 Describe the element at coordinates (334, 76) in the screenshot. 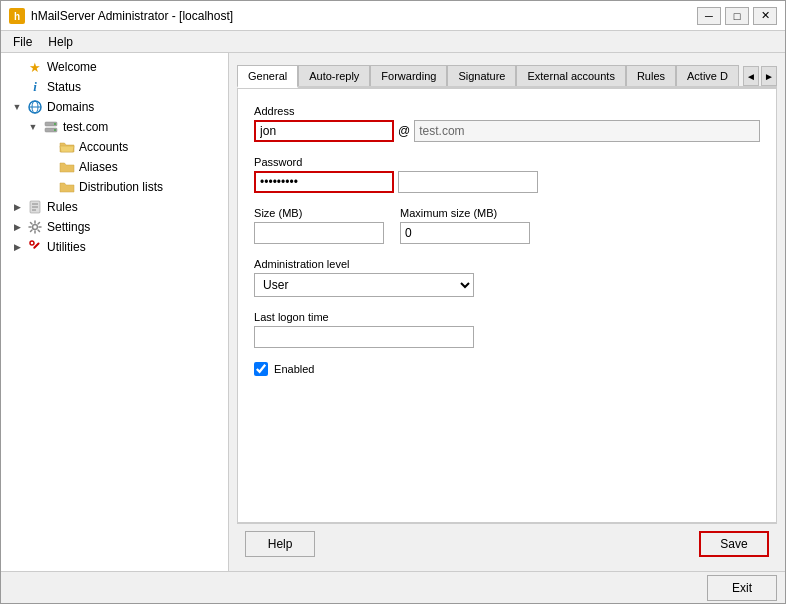

I see `tab-autoreply: Auto-reply` at that location.